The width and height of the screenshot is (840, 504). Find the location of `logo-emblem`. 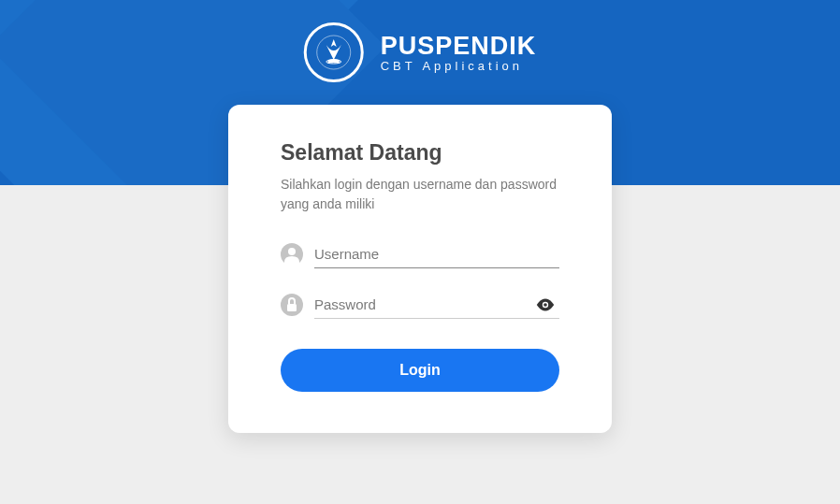

logo-emblem is located at coordinates (334, 52).